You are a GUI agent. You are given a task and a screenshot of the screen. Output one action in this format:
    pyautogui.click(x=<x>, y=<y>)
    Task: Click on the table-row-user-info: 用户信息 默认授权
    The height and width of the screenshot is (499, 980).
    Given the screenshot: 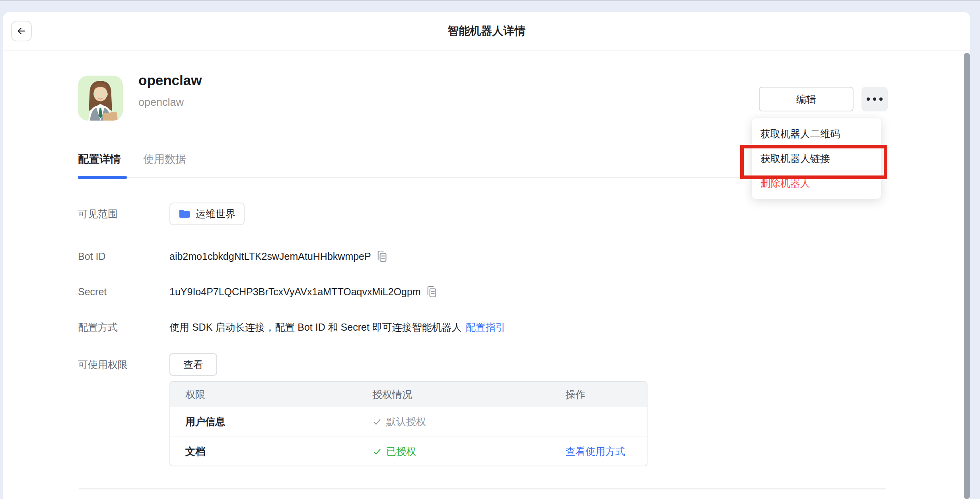 What is the action you would take?
    pyautogui.click(x=408, y=422)
    